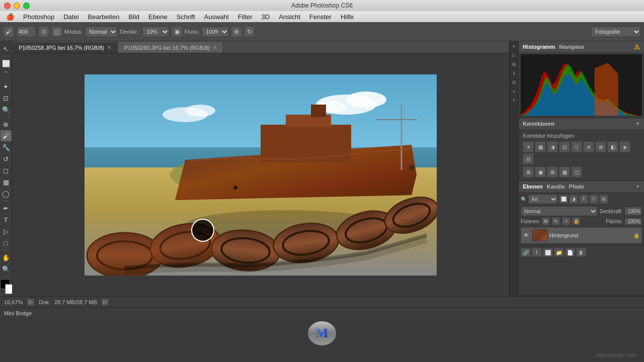 This screenshot has width=644, height=362. Describe the element at coordinates (6, 147) in the screenshot. I see `clone-tool: 🔧` at that location.